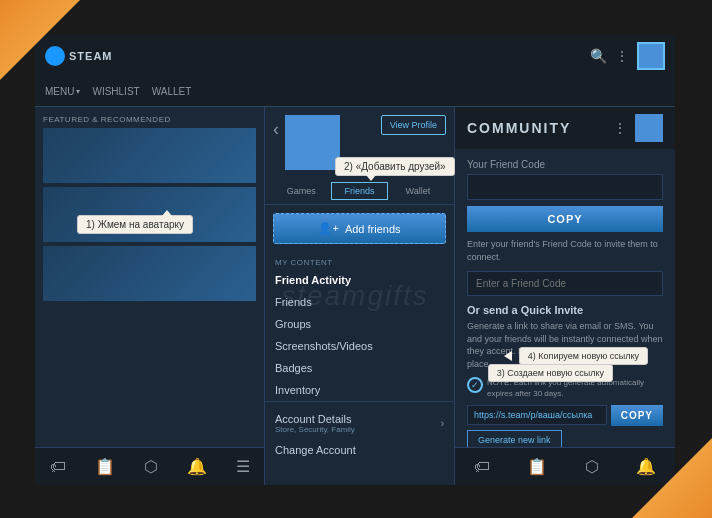  Describe the element at coordinates (360, 324) in the screenshot. I see `menu-groups: Groups` at that location.